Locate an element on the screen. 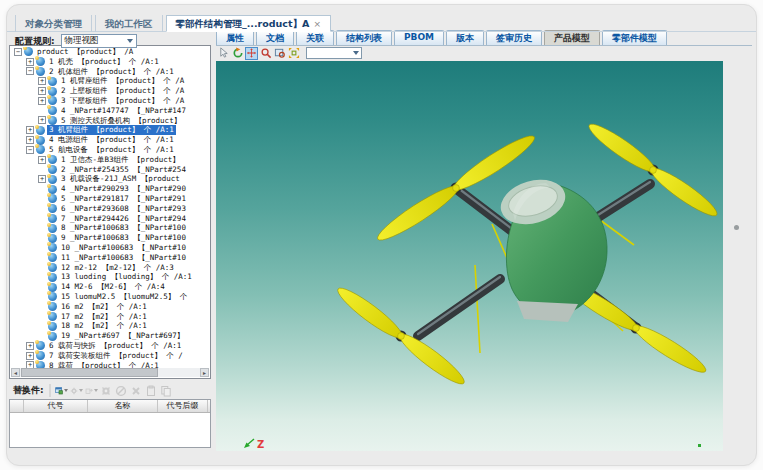  tree-item: −2 机体组件 【product】 个 /A:1 is located at coordinates (110, 72).